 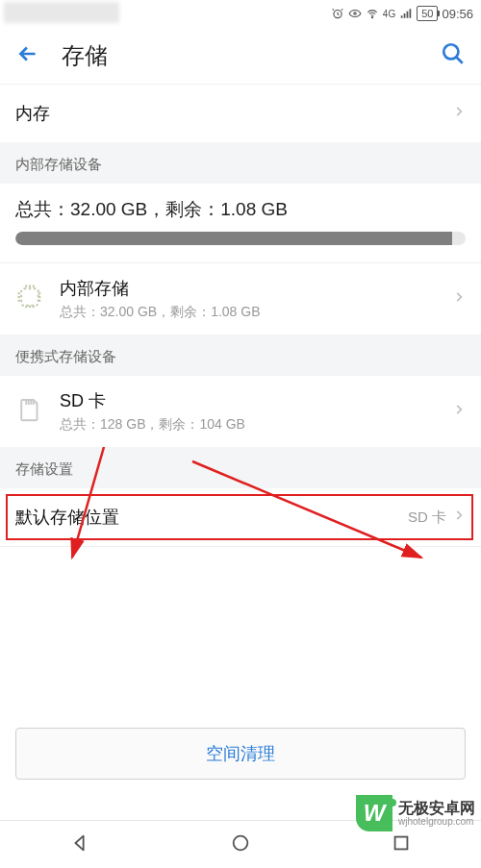 What do you see at coordinates (240, 754) in the screenshot?
I see `clean-space-button: 空间清理` at bounding box center [240, 754].